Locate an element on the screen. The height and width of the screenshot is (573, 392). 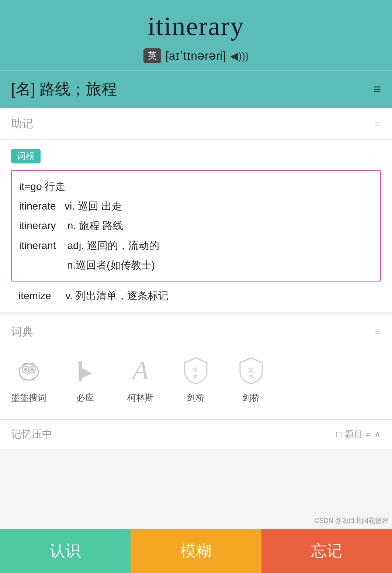
svg-text: 中 is located at coordinates (196, 370).